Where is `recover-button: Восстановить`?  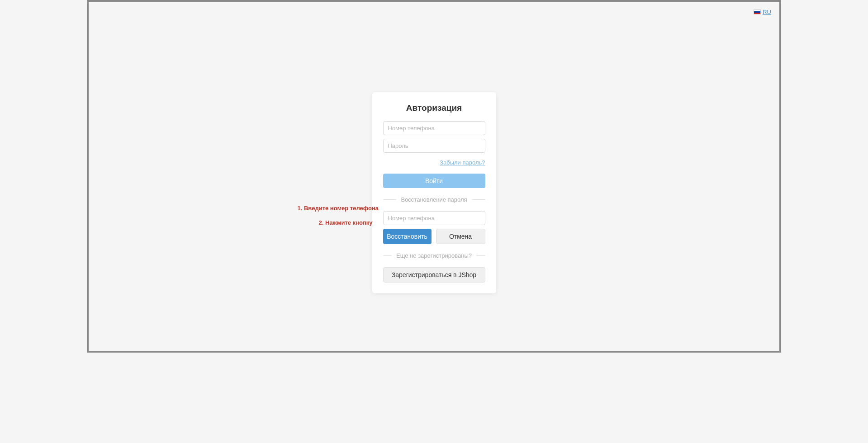
recover-button: Восстановить is located at coordinates (407, 236).